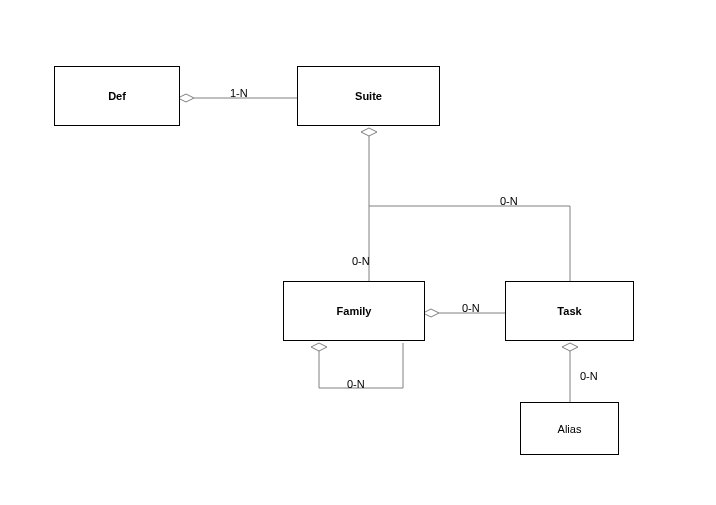 This screenshot has height=505, width=716. I want to click on diamond-family-bottom, so click(319, 347).